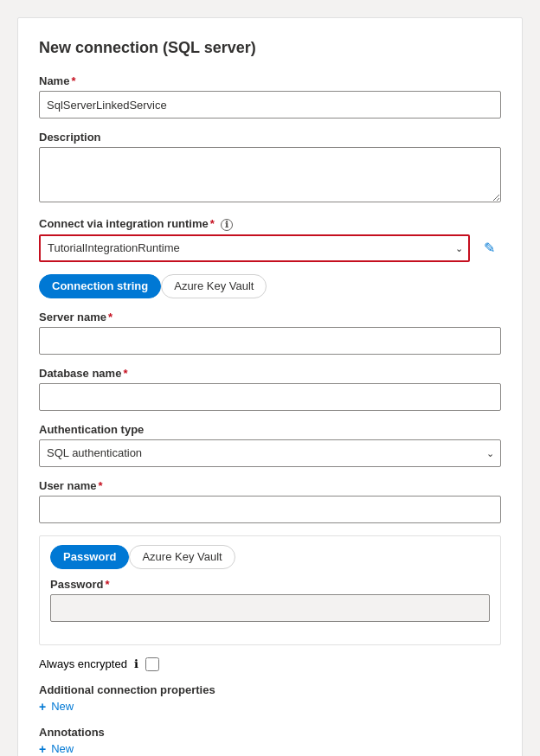 This screenshot has height=756, width=540. What do you see at coordinates (270, 105) in the screenshot?
I see `name-input` at bounding box center [270, 105].